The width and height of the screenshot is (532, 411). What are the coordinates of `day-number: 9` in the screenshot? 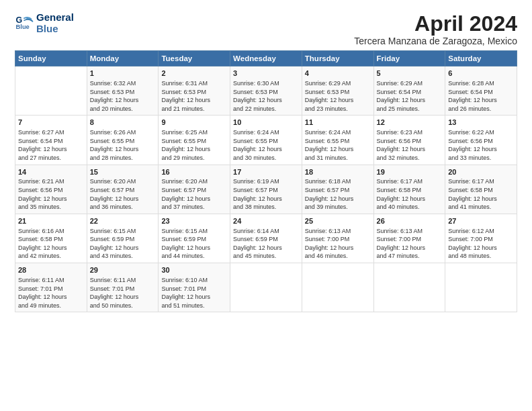 It's located at (194, 122).